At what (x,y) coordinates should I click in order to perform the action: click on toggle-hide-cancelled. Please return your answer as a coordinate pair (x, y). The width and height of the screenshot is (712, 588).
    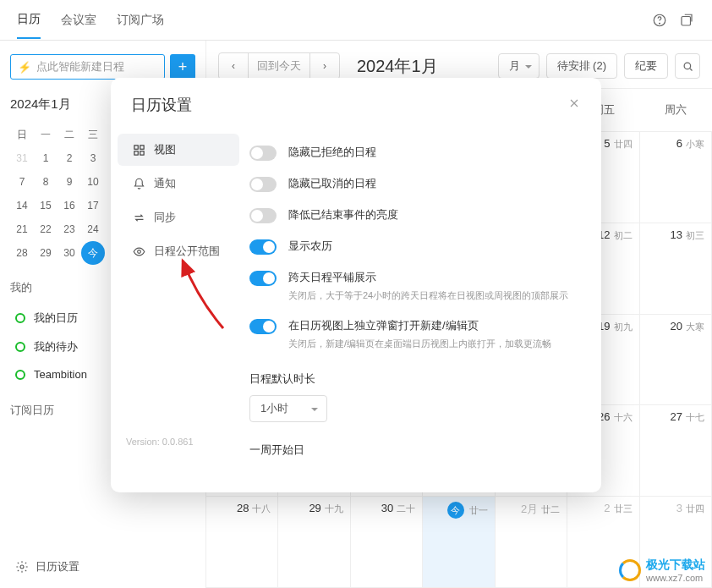
    Looking at the image, I should click on (263, 184).